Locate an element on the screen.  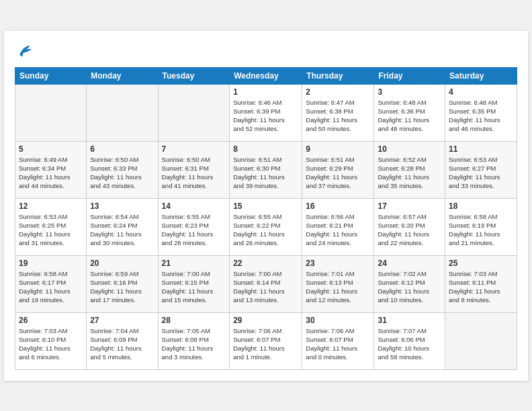
day-number: 11 is located at coordinates (481, 149).